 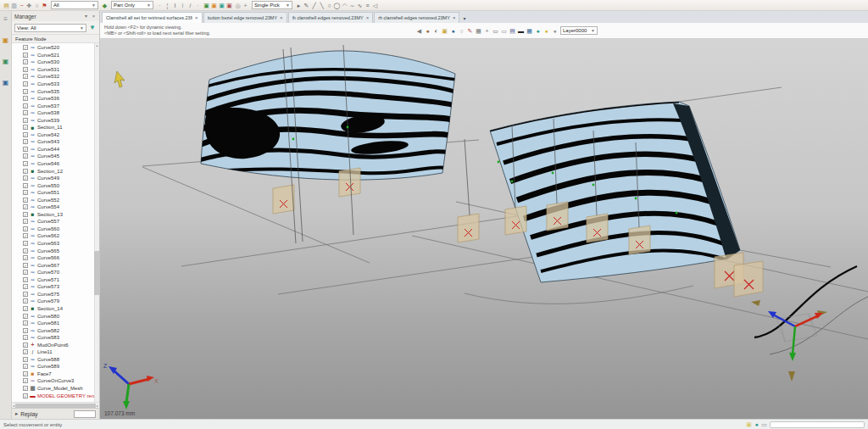 What do you see at coordinates (222, 5) in the screenshot?
I see `database-icon: ▣` at bounding box center [222, 5].